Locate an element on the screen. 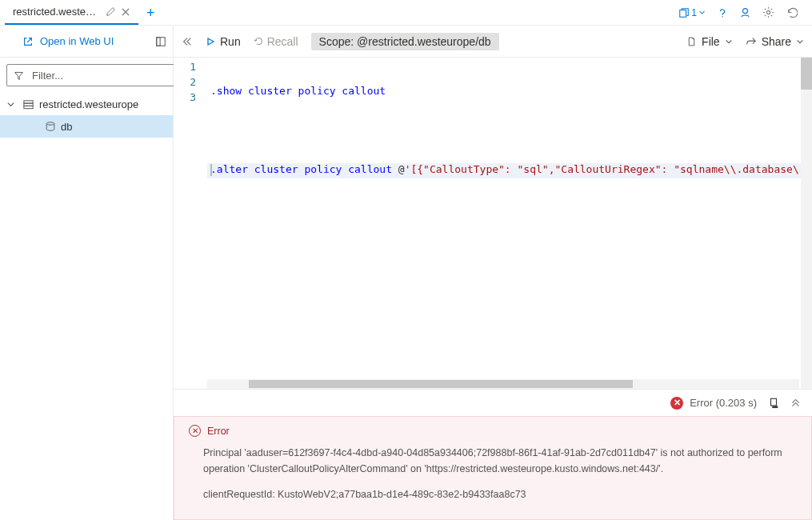 This screenshot has width=812, height=520. copy-tabs-icon: 1 is located at coordinates (692, 13).